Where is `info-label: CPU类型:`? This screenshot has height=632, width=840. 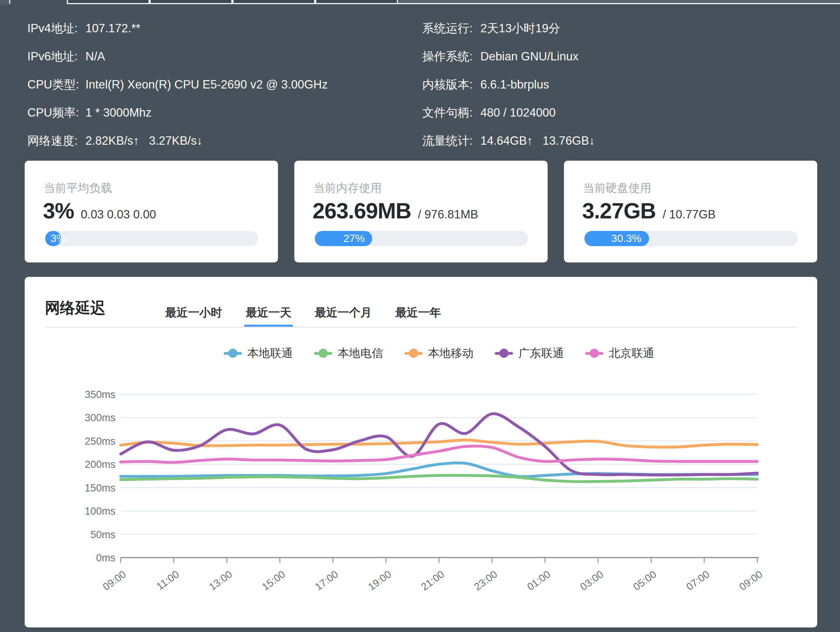
info-label: CPU类型: is located at coordinates (56, 85).